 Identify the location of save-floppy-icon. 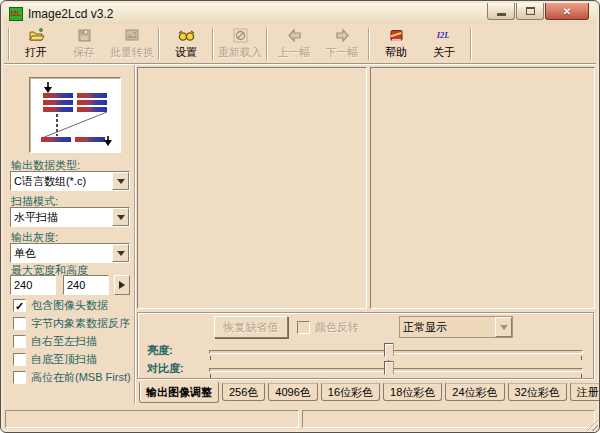
(84, 36).